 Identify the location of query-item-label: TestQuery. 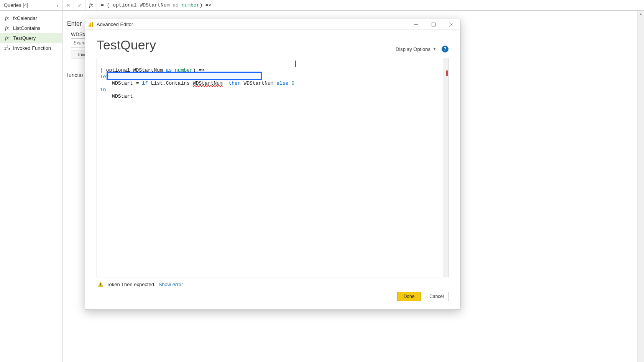
(25, 38).